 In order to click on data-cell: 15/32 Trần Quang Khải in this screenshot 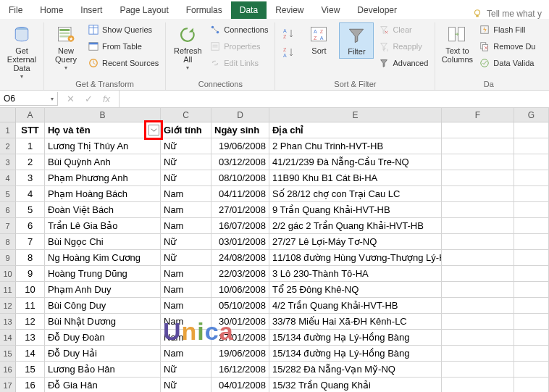, I will do `click(356, 385)`.